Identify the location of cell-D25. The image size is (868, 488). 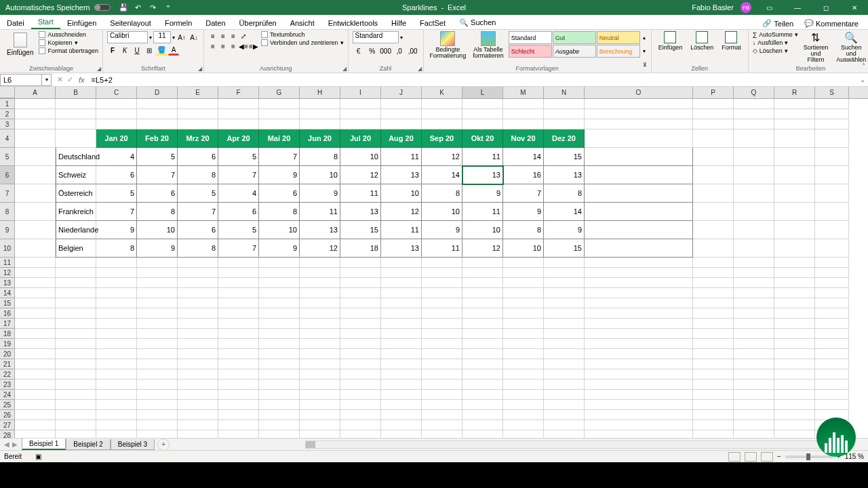
(157, 405).